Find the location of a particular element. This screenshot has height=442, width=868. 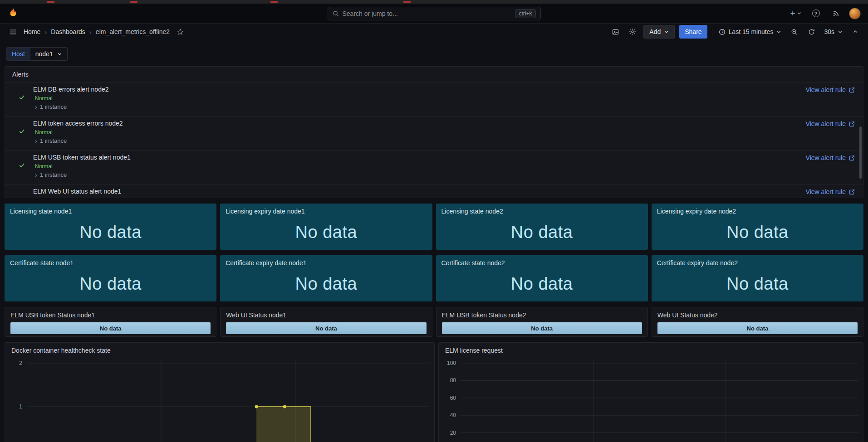

alert-rule-name: ELM token access errors node2 is located at coordinates (78, 123).